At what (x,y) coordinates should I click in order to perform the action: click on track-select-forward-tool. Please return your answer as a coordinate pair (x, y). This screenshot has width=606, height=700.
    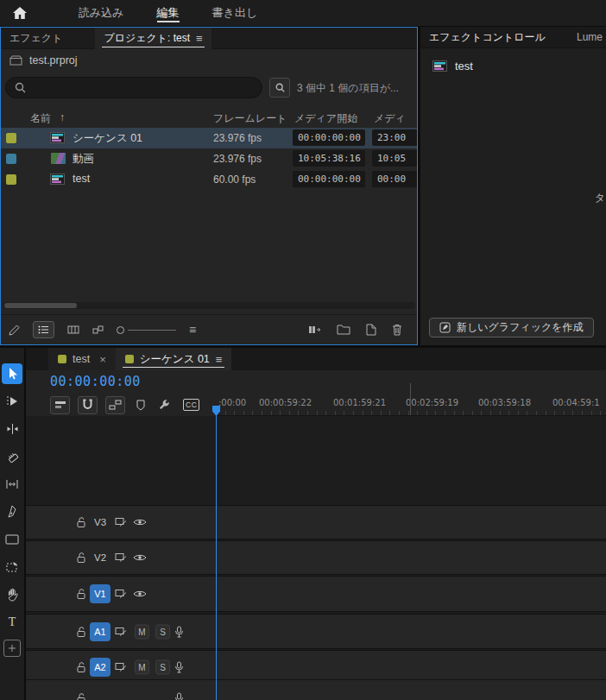
    Looking at the image, I should click on (12, 401).